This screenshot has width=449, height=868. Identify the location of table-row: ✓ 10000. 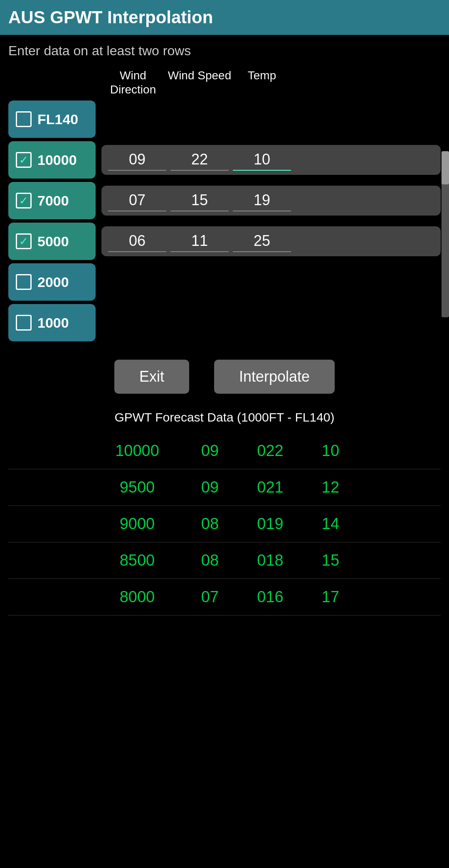
(224, 160).